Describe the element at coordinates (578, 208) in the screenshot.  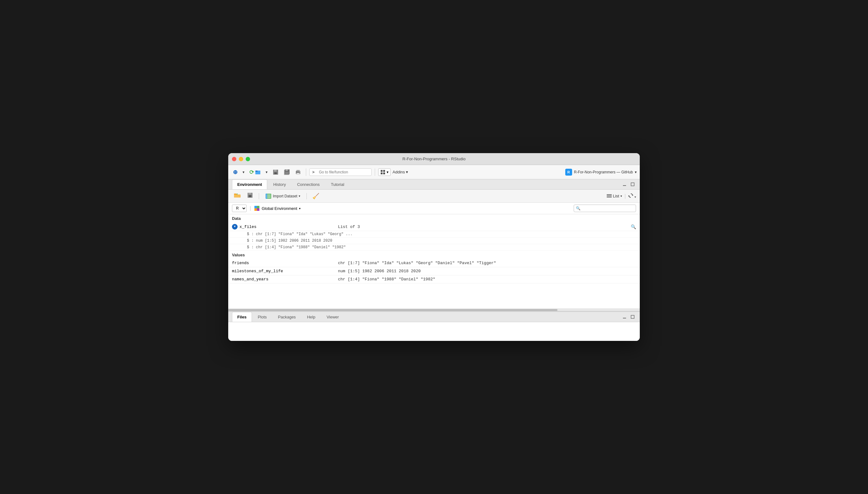
I see `env-search-icon: 🔍` at that location.